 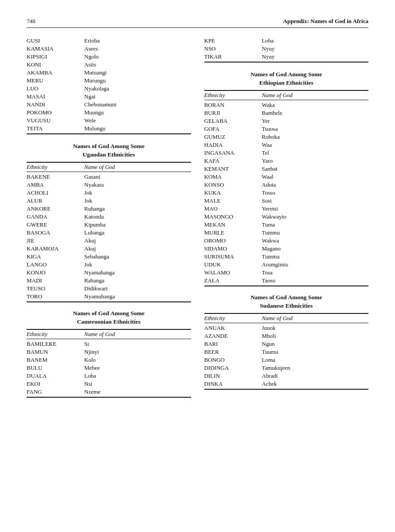 What do you see at coordinates (233, 145) in the screenshot?
I see `ethnicity-cell: HADIA` at bounding box center [233, 145].